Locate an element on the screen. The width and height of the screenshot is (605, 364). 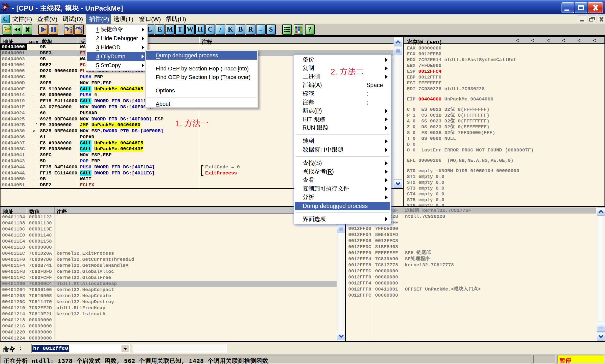
dump-row: 004012047C836106kernel32.HeapCompact is located at coordinates (169, 290).